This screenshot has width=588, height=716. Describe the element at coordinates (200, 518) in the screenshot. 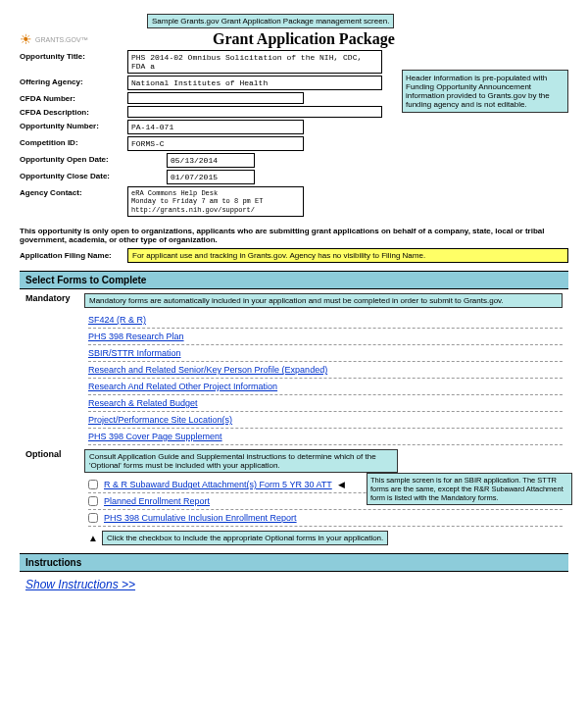

I see `form-link: PHS 398 Cumulative Inclusion Enrollment …` at that location.